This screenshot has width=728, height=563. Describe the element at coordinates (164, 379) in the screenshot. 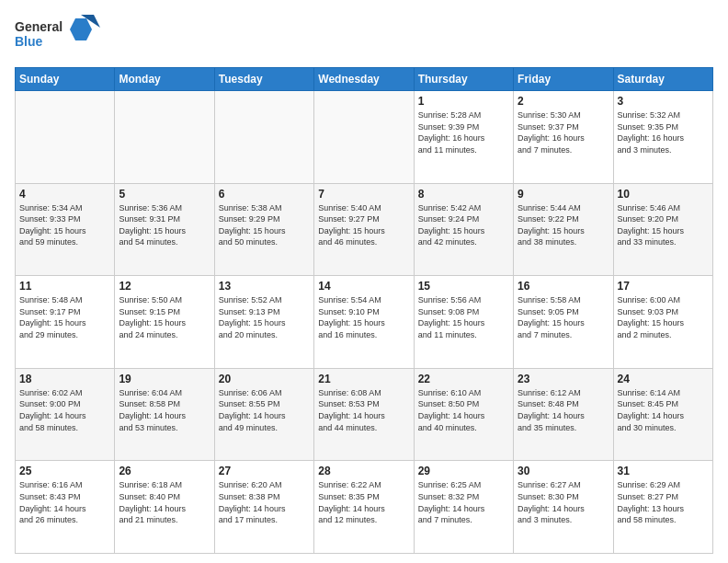

I see `day-number: 19` at that location.